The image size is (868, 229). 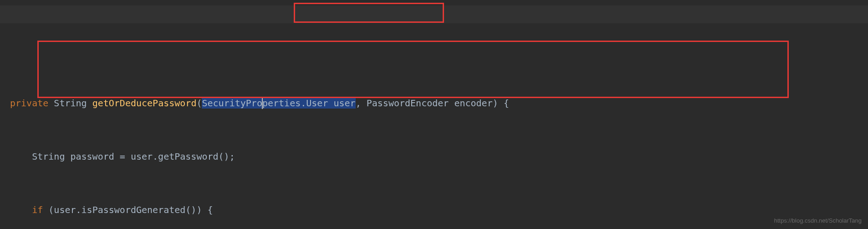 I want to click on method-name: getOrDeducePassword, so click(x=145, y=103).